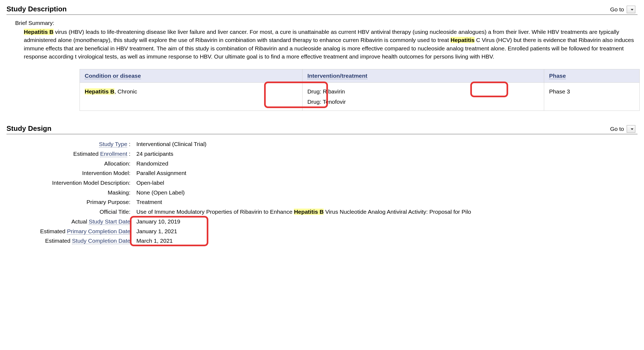  I want to click on design-row: Masking:None (Open Label), so click(330, 193).